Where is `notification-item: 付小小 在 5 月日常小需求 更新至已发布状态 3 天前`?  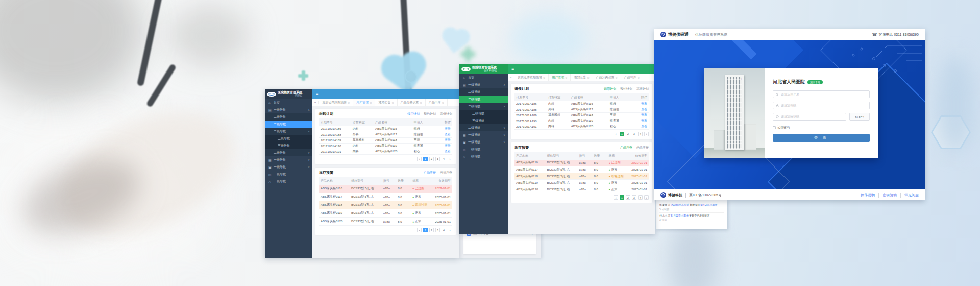
notification-item: 付小小 在 5 月日常小需求 更新至已发布状态 3 天前 is located at coordinates (692, 218).